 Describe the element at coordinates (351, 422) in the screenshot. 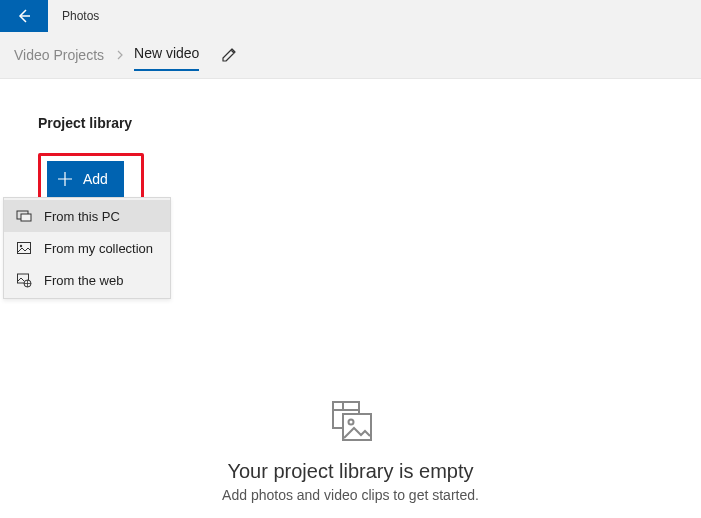

I see `empty-library-icon` at that location.